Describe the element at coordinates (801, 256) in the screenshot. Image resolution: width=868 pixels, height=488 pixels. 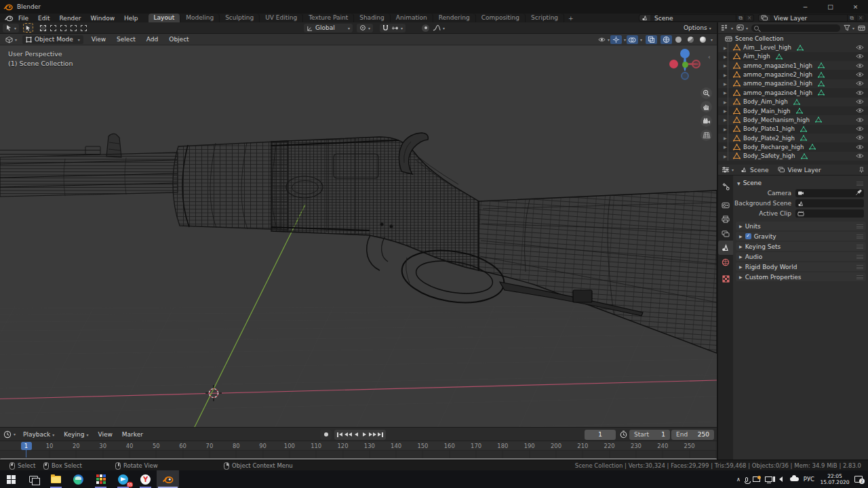
I see `panel-header-row: ▶ ✓ Audio` at that location.